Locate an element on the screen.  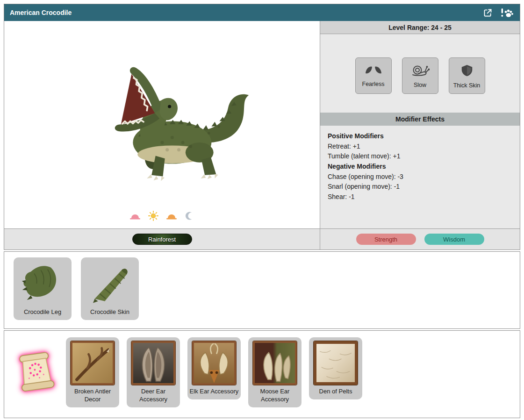
biome-stats-row: Rainforest Strength Wisdom is located at coordinates (262, 239).